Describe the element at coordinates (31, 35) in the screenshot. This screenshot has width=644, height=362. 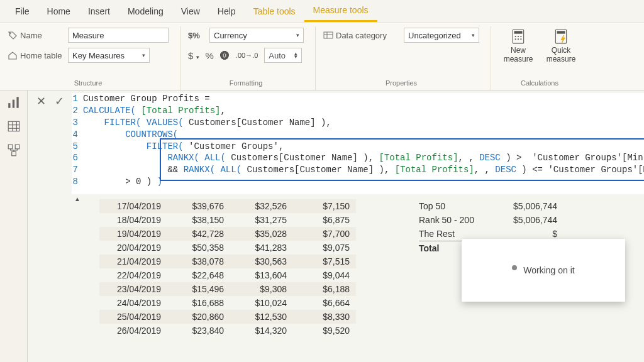
I see `label-text: Name` at that location.